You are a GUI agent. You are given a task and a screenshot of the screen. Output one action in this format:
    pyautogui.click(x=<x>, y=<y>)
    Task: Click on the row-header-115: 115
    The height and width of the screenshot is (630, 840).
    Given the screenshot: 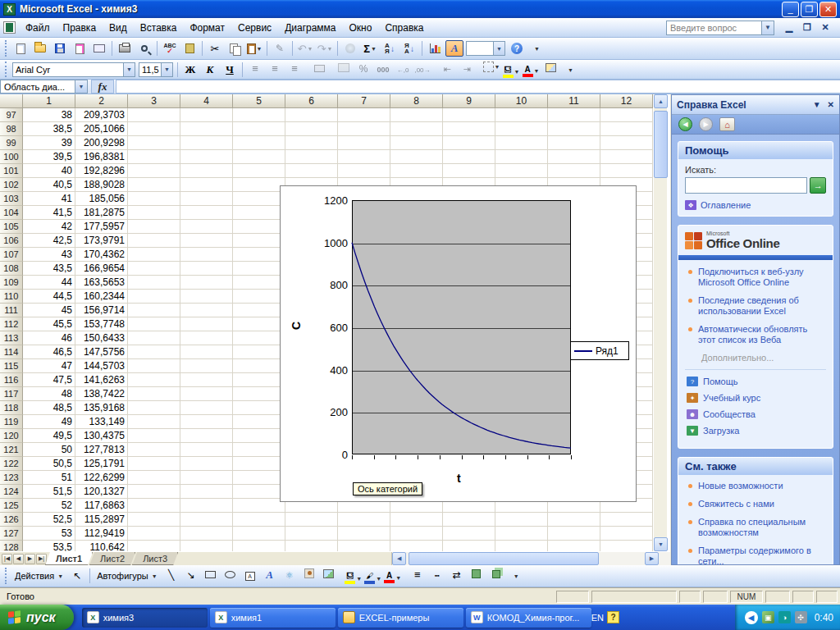 What is the action you would take?
    pyautogui.click(x=11, y=366)
    